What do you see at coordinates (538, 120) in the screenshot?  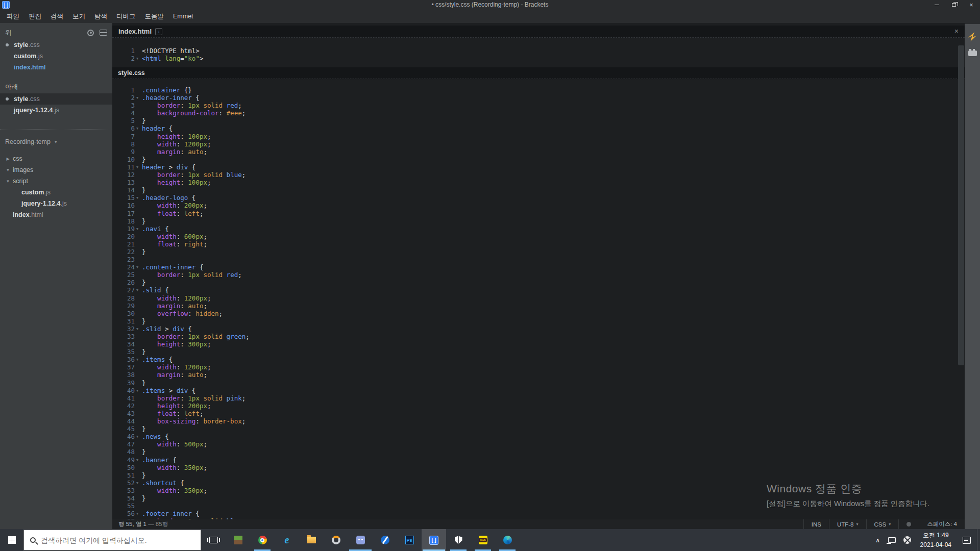 I see `code-line: 5}` at bounding box center [538, 120].